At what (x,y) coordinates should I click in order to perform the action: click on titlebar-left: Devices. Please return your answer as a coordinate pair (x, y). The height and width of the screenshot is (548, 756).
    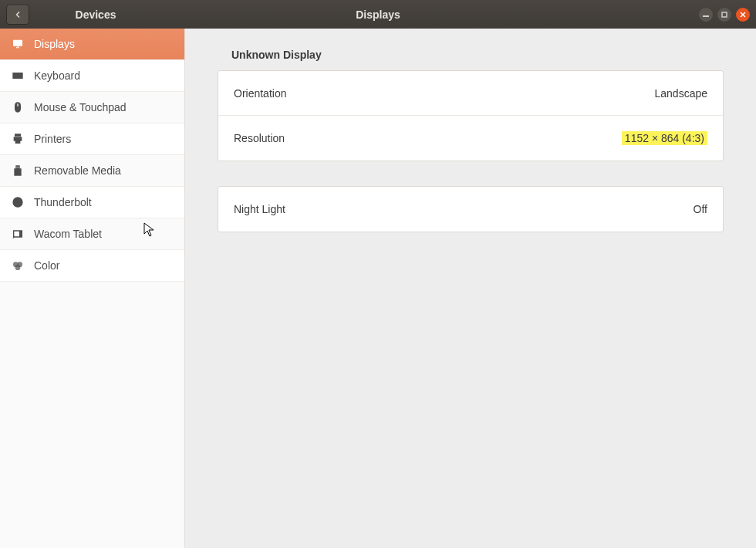
    Looking at the image, I should click on (93, 15).